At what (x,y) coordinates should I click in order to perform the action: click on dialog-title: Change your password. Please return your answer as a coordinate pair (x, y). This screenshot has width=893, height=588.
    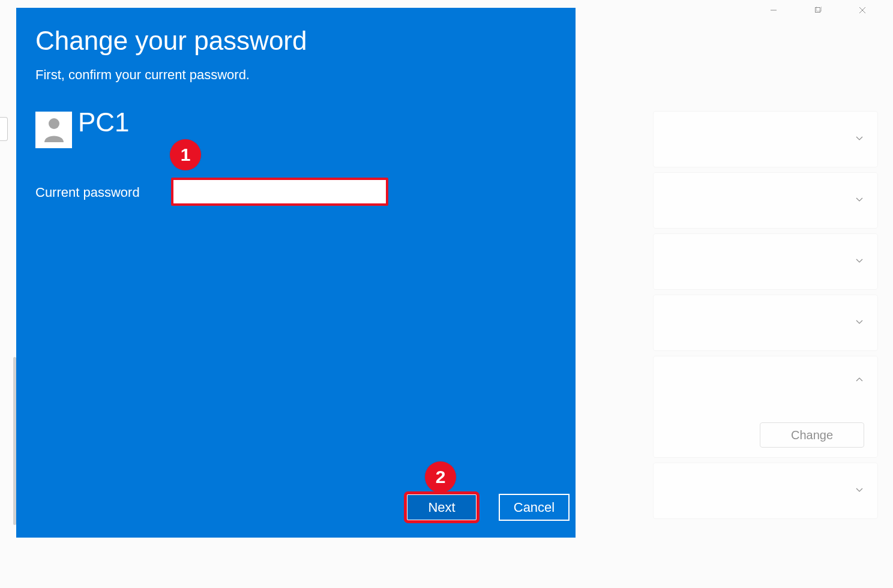
    Looking at the image, I should click on (171, 41).